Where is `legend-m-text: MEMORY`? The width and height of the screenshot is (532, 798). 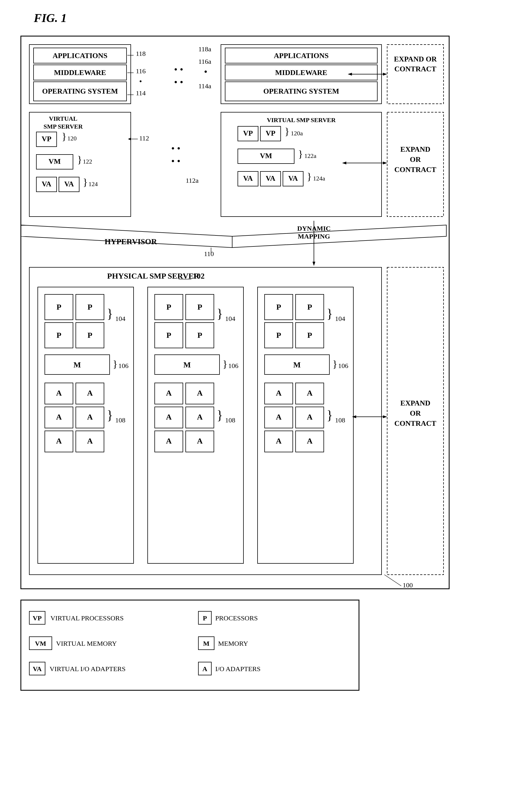 legend-m-text: MEMORY is located at coordinates (233, 644).